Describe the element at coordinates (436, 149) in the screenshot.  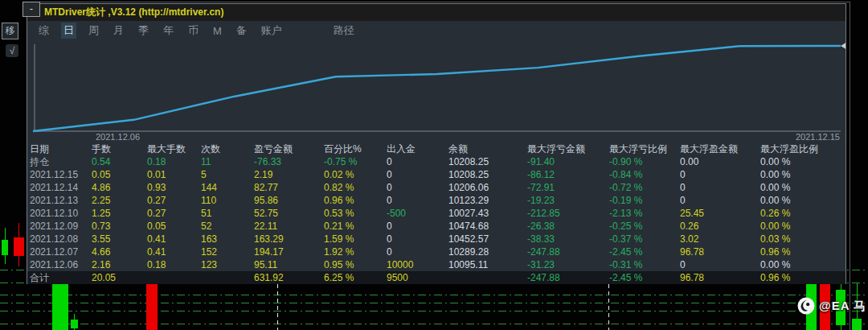
I see `table-header-row: 日期手数最大手数次数盈亏金额百分比%出入金余额最大浮亏金额最大浮亏比例最大浮盈金…` at that location.